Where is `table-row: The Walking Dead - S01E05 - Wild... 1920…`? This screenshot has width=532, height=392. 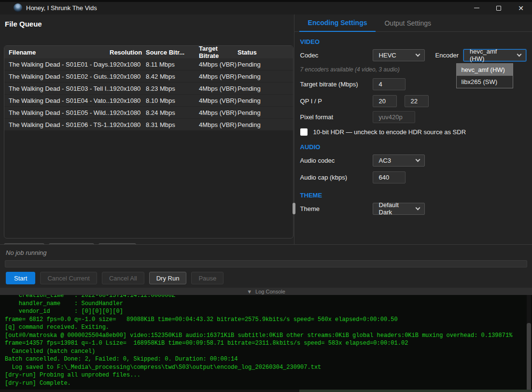 table-row: The Walking Dead - S01E05 - Wild... 1920… is located at coordinates (149, 113).